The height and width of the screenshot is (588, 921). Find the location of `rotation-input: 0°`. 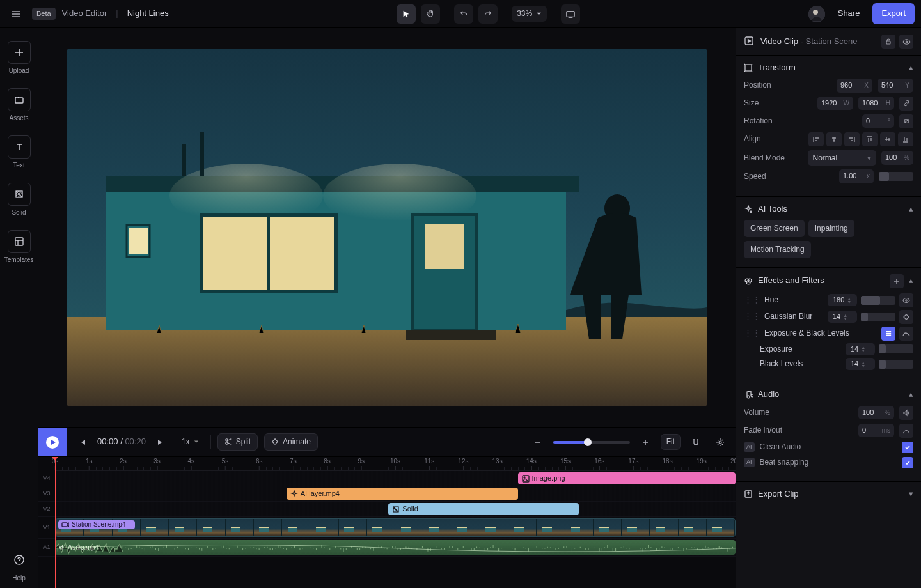

rotation-input: 0° is located at coordinates (878, 121).